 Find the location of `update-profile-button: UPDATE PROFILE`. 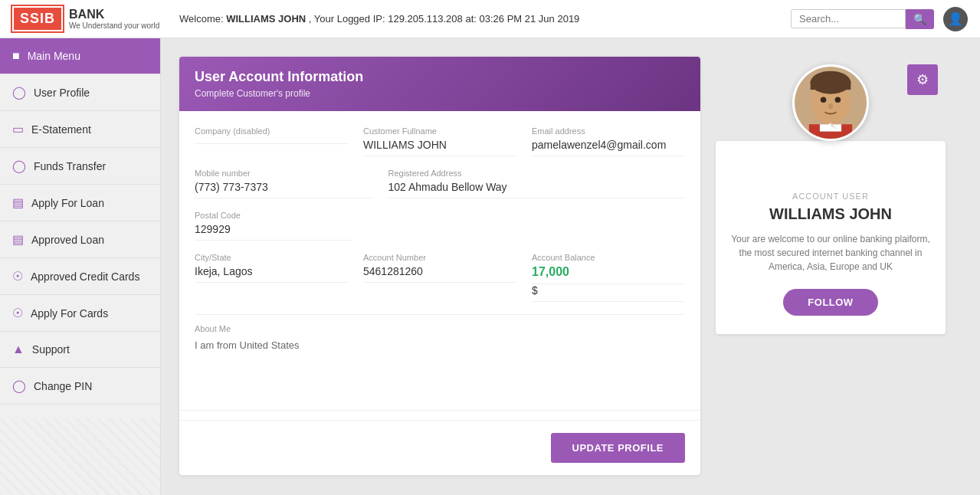

update-profile-button: UPDATE PROFILE is located at coordinates (618, 447).